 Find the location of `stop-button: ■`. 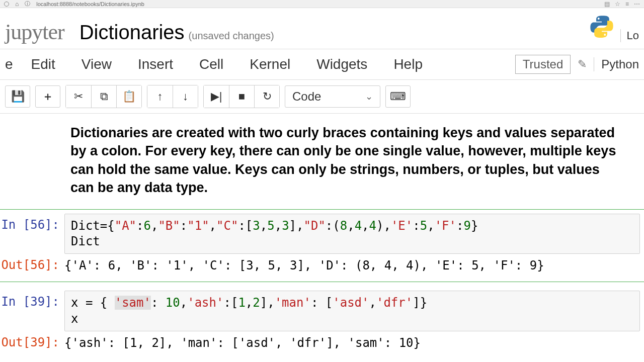

stop-button: ■ is located at coordinates (242, 97).